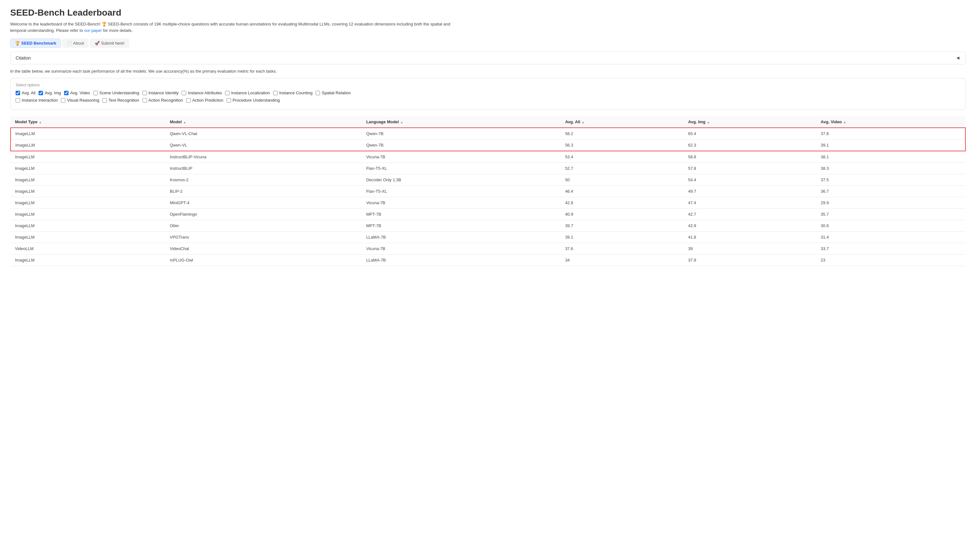 The width and height of the screenshot is (976, 560). Describe the element at coordinates (622, 203) in the screenshot. I see `cell-avg-all: 42.8` at that location.